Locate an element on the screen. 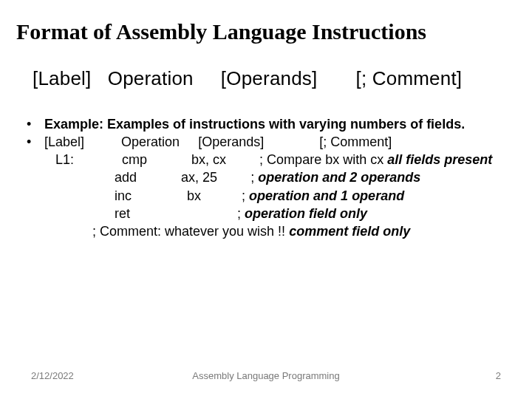 This screenshot has height=399, width=532. row-args: bx, cx is located at coordinates (208, 160).